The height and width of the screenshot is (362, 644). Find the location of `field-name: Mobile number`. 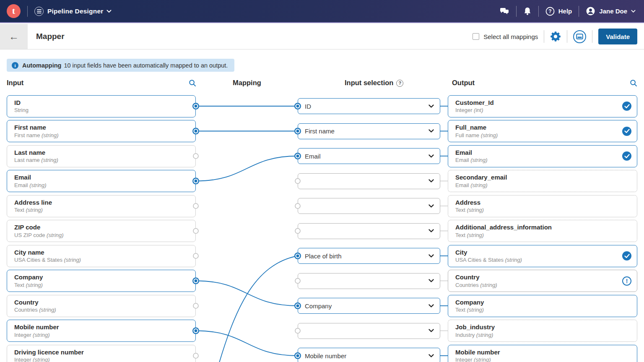

field-name: Mobile number is located at coordinates (96, 327).